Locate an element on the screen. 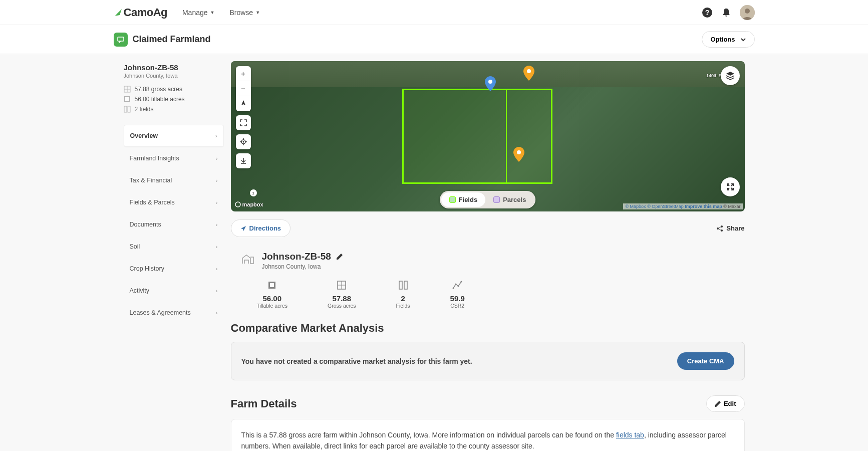 The width and height of the screenshot is (868, 451). share-icon is located at coordinates (720, 229).